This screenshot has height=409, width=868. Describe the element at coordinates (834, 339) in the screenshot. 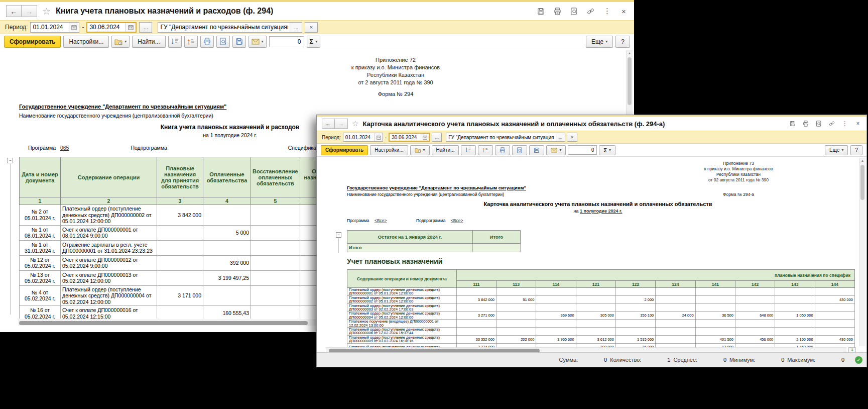

I see `value-cell: 430 000` at that location.